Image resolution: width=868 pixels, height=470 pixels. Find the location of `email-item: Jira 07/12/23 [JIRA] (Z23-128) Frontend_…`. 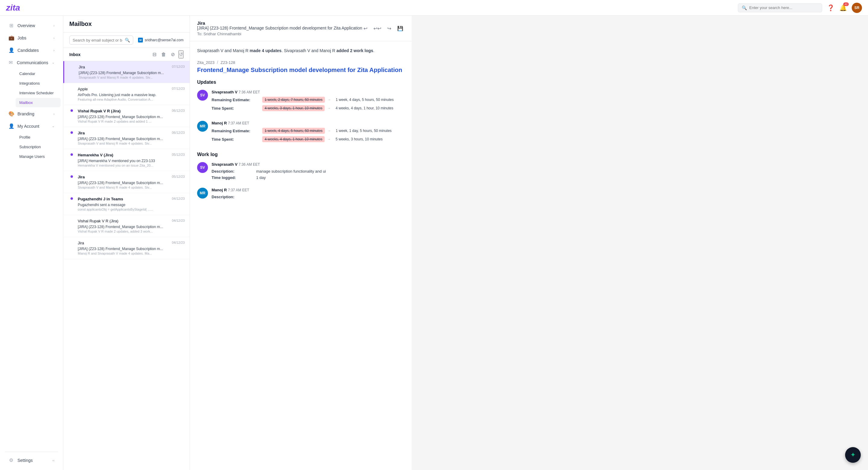

email-item: Jira 07/12/23 [JIRA] (Z23-128) Frontend_… is located at coordinates (127, 72).